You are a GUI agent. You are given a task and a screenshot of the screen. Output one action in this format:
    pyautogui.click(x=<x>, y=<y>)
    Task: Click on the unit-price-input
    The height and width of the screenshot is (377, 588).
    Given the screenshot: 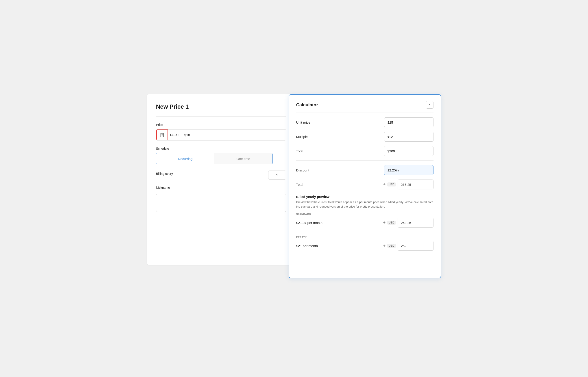 What is the action you would take?
    pyautogui.click(x=409, y=122)
    